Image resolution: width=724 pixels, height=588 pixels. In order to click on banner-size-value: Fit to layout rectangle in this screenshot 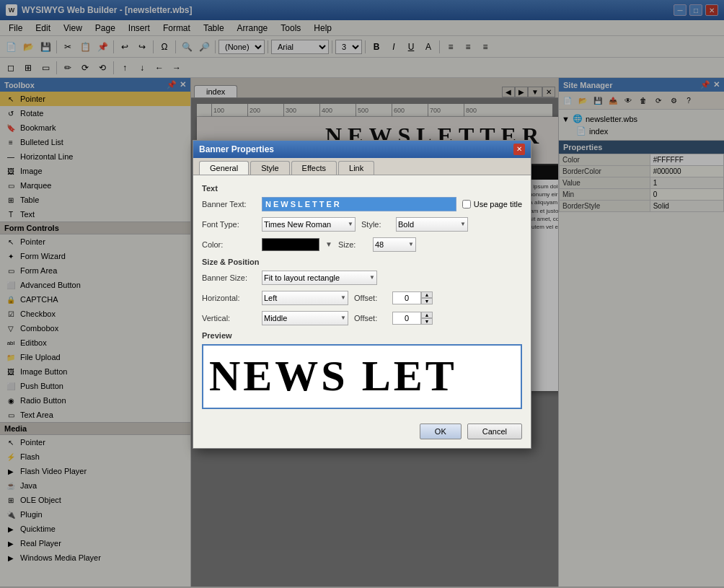, I will do `click(301, 278)`.